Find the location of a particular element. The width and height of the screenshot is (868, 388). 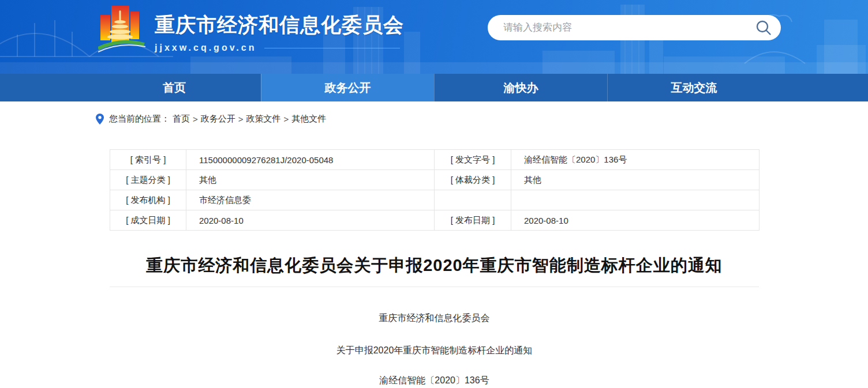

meta-row-index-number: [ 索引号 ] 11500000009276281J/2020-05048 [ … is located at coordinates (435, 160).